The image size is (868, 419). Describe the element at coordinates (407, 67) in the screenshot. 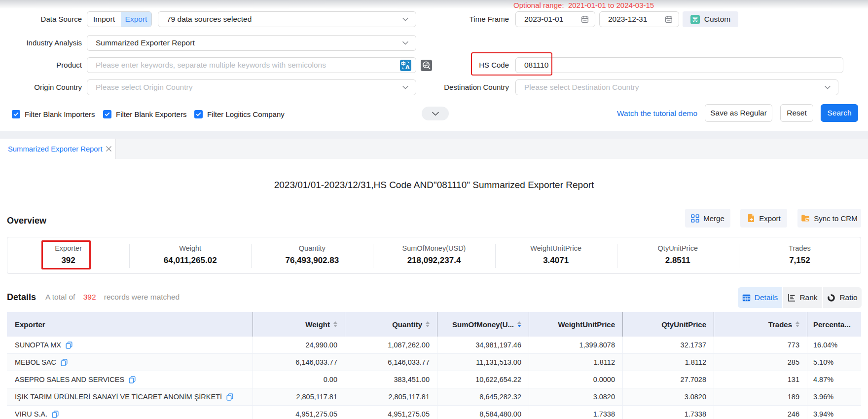

I see `svg-text: A` at that location.